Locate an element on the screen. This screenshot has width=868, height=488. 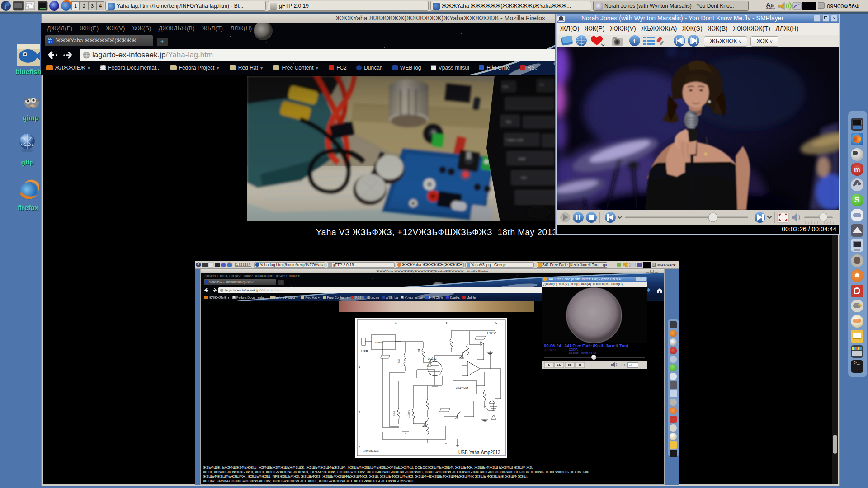
svg-text: ECC82 is located at coordinates (432, 359).